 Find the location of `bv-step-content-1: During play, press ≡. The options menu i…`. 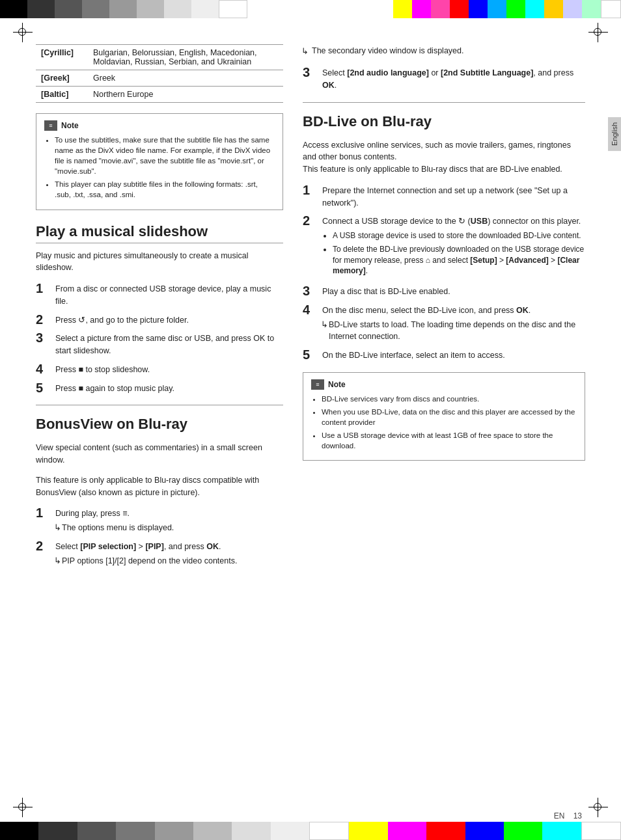

bv-step-content-1: During play, press ≡. The options menu i… is located at coordinates (169, 521).